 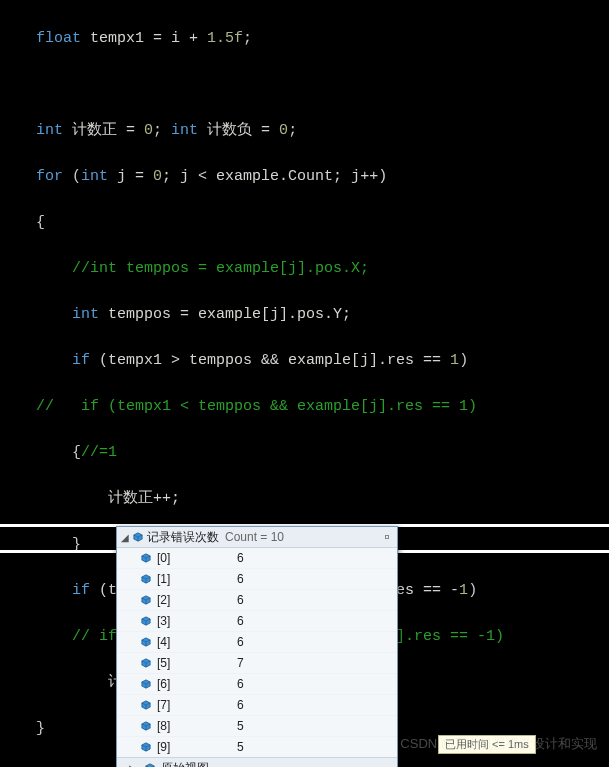 I want to click on code-line: {, so click(x=304, y=222).